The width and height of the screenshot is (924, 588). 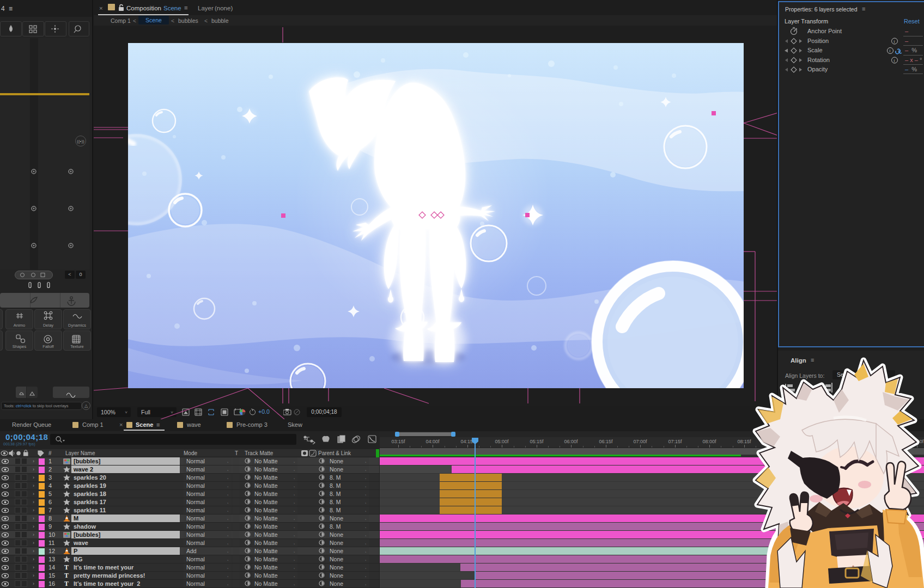 What do you see at coordinates (191, 453) in the screenshot?
I see `svg-text: Mode` at bounding box center [191, 453].